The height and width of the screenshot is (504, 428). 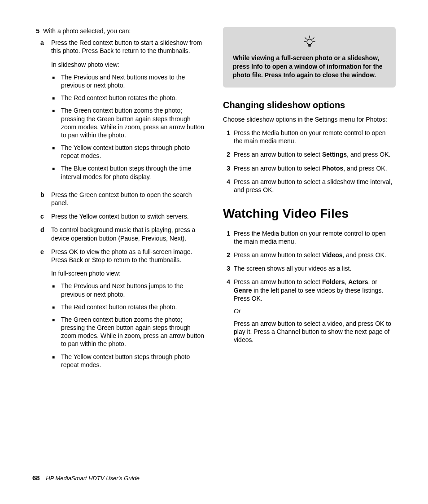 What do you see at coordinates (46, 112) in the screenshot?
I see `substep-letter: a` at bounding box center [46, 112].